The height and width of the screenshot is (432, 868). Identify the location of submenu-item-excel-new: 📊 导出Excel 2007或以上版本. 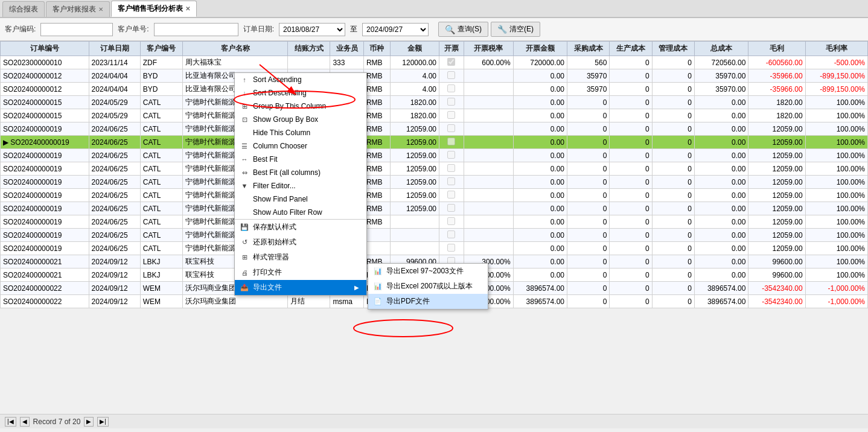
(428, 286).